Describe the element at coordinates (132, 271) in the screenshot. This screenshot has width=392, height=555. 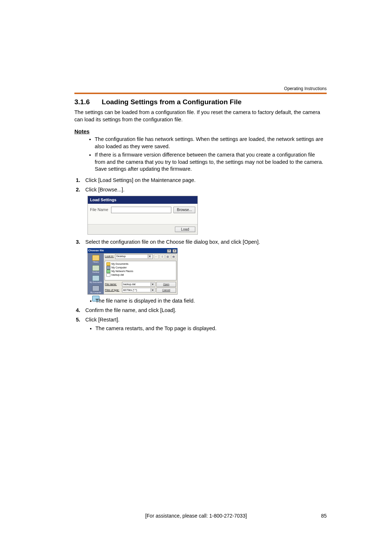
I see `choose-file-dialog: Choose file ? x History Desk` at that location.